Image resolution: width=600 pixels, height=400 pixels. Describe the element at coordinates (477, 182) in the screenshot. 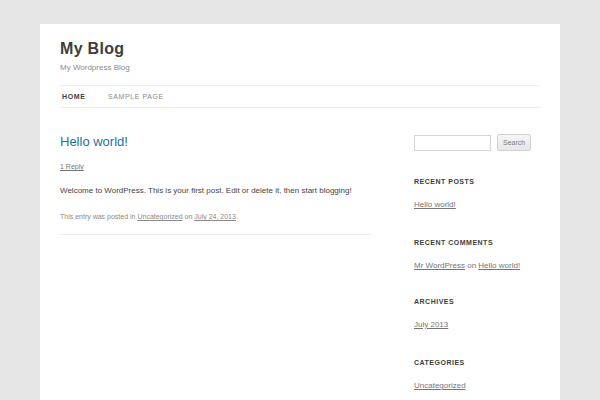

I see `recent-posts-title: RECENT POSTS` at that location.